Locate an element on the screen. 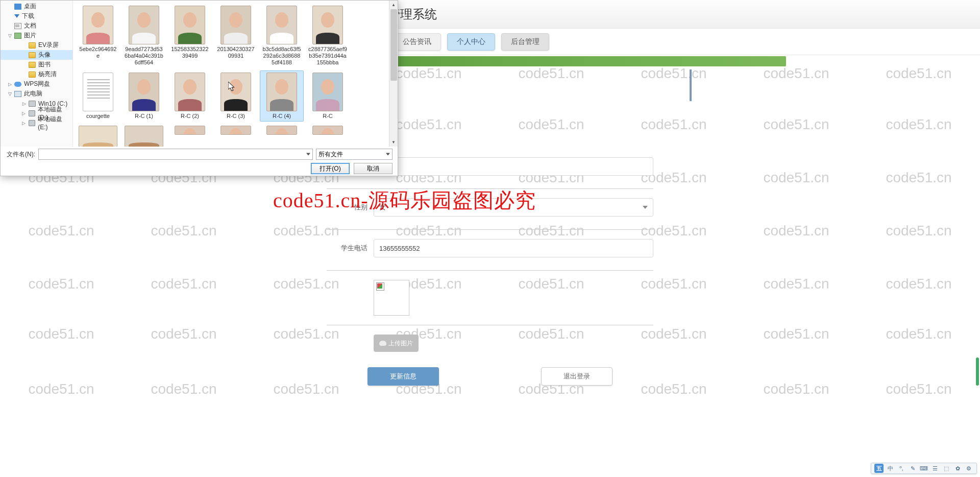 The image size is (980, 477). file-label: c28877365aef9b35e7391d44a155bbba is located at coordinates (328, 56).